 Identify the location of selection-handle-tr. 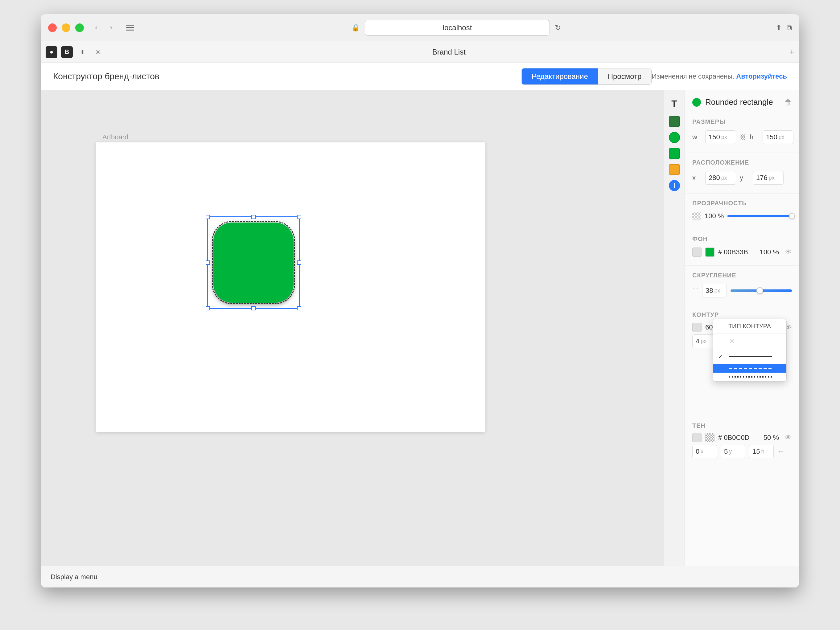
(299, 217).